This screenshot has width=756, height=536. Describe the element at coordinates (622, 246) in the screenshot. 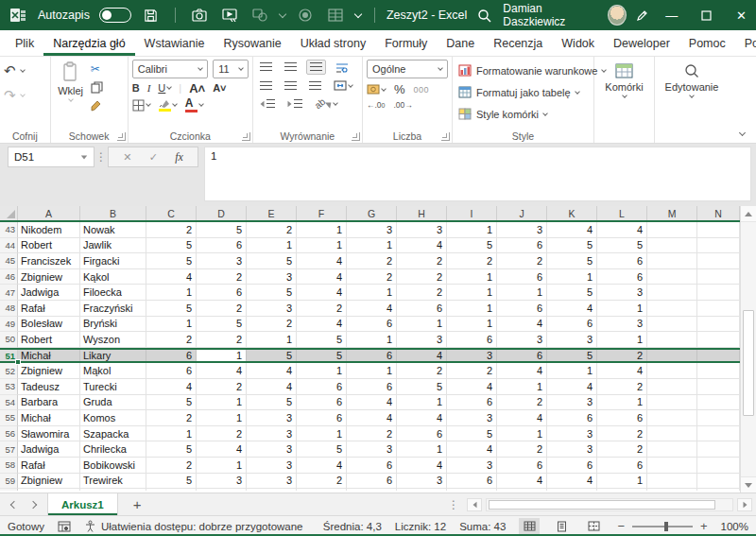

I see `cell-L44: 5` at that location.